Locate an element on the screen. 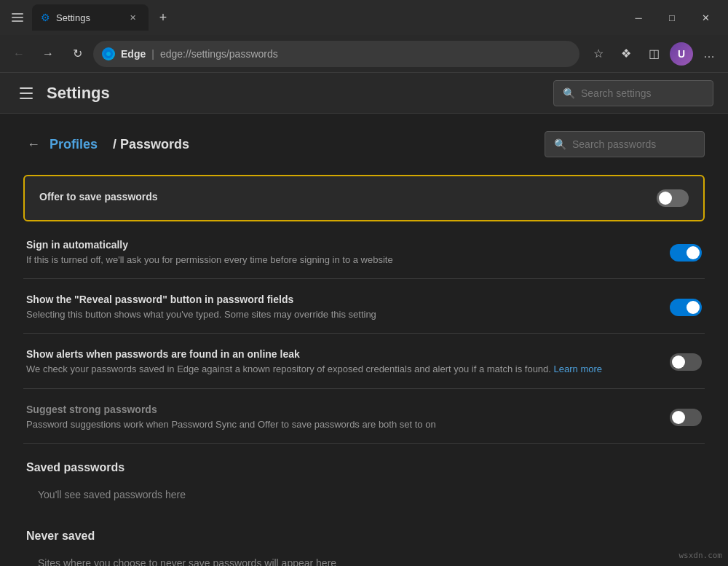 The width and height of the screenshot is (728, 566). online-leak-label: Show alerts when passwords are found in … is located at coordinates (348, 354).